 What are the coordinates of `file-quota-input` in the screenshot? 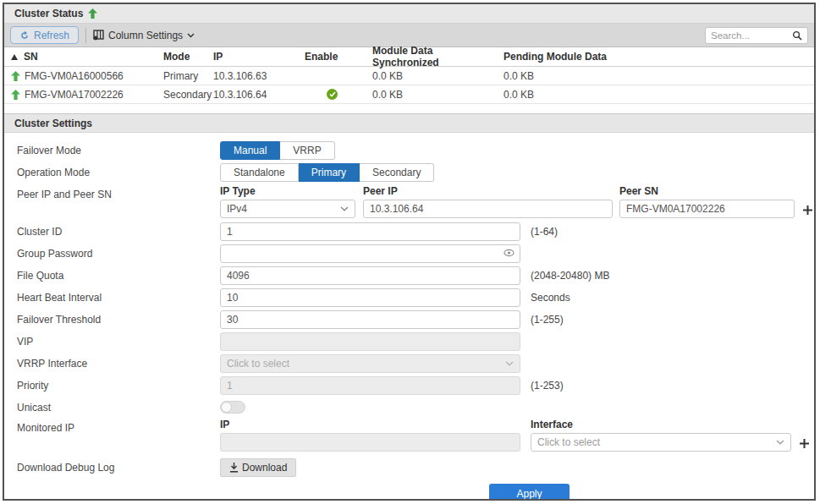 It's located at (371, 276).